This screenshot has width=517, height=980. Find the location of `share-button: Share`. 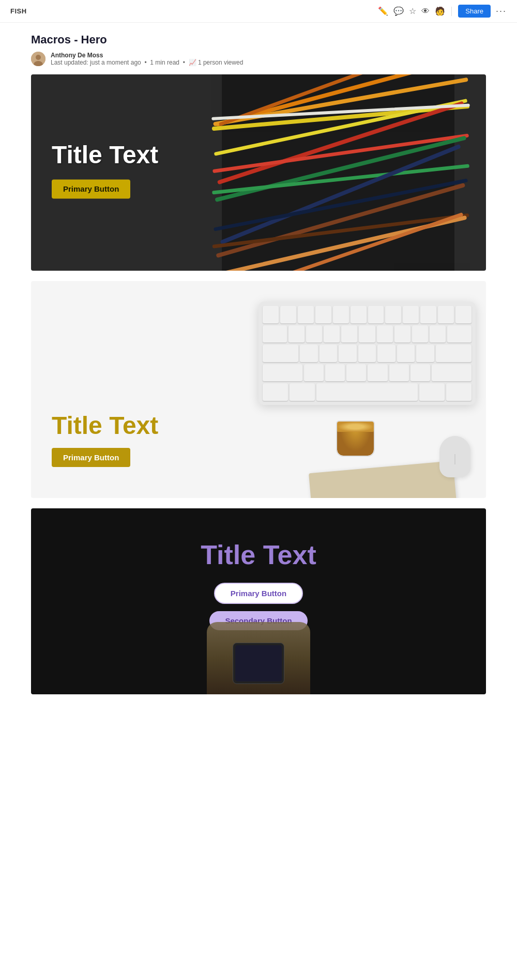

share-button: Share is located at coordinates (475, 11).